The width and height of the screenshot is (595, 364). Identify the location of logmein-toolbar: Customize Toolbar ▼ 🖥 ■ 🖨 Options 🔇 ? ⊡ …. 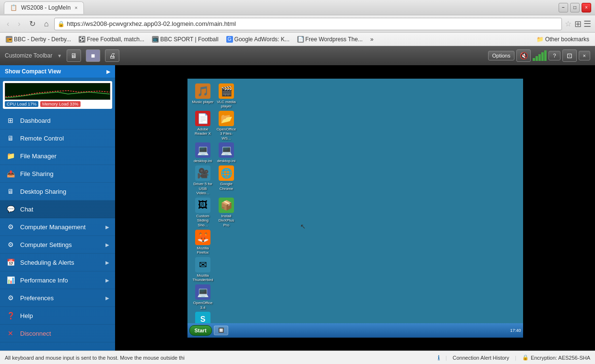
(297, 56).